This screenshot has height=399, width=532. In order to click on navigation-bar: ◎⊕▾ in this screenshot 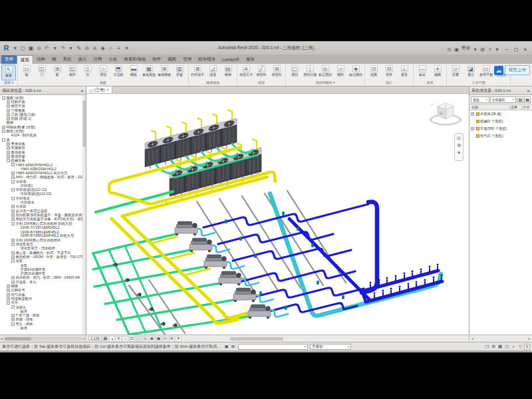, I will do `click(459, 147)`.